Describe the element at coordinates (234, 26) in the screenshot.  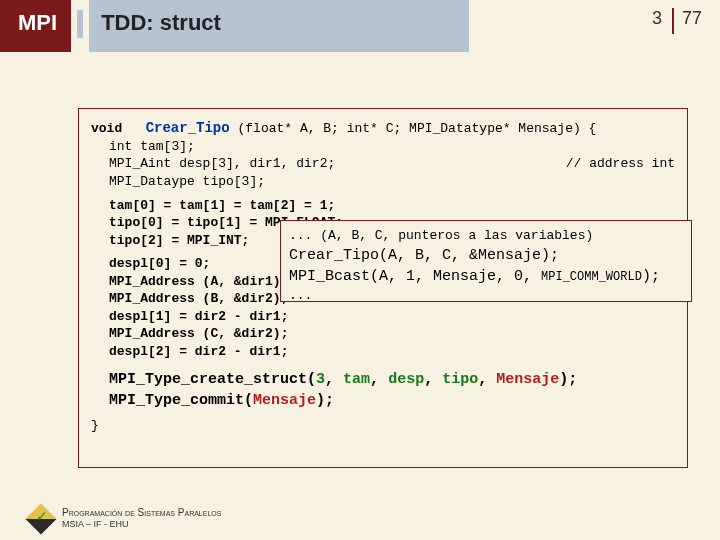
I see `slide-header: MPI TDD: struct` at that location.